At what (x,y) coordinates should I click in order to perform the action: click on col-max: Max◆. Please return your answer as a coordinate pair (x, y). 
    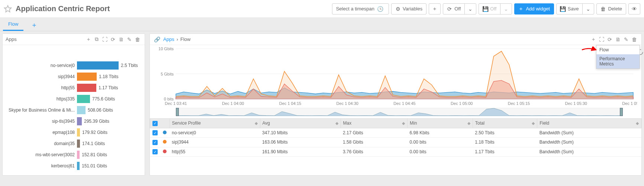
    Looking at the image, I should click on (374, 124).